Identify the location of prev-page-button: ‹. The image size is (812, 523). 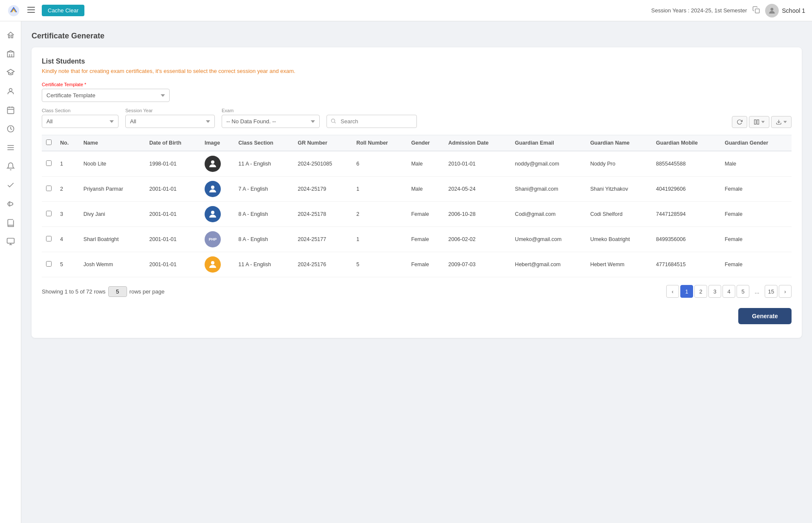
(673, 291).